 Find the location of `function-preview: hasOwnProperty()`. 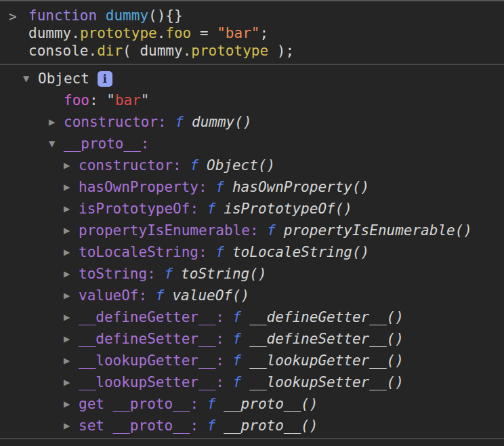

function-preview: hasOwnProperty() is located at coordinates (301, 187).